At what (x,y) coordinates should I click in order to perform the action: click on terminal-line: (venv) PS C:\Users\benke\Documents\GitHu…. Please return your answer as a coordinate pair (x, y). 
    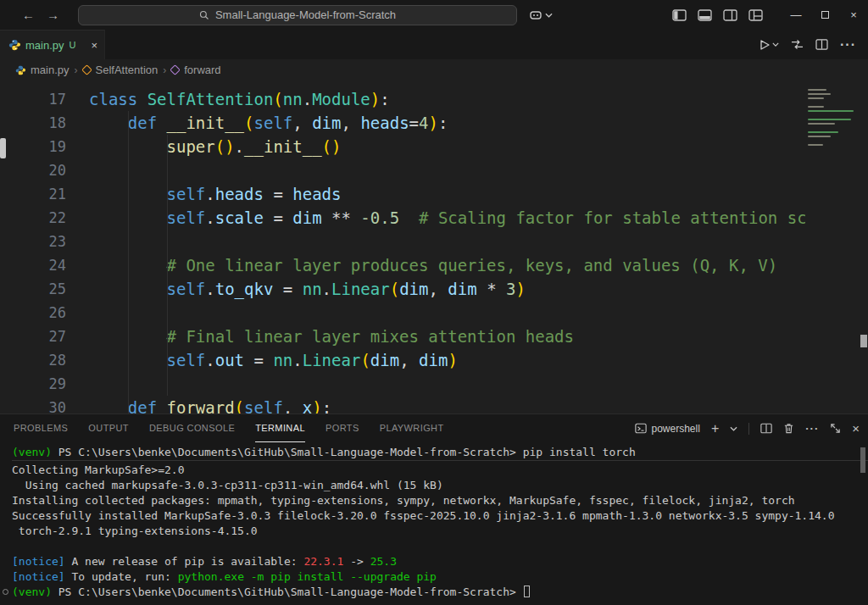
    Looking at the image, I should click on (440, 592).